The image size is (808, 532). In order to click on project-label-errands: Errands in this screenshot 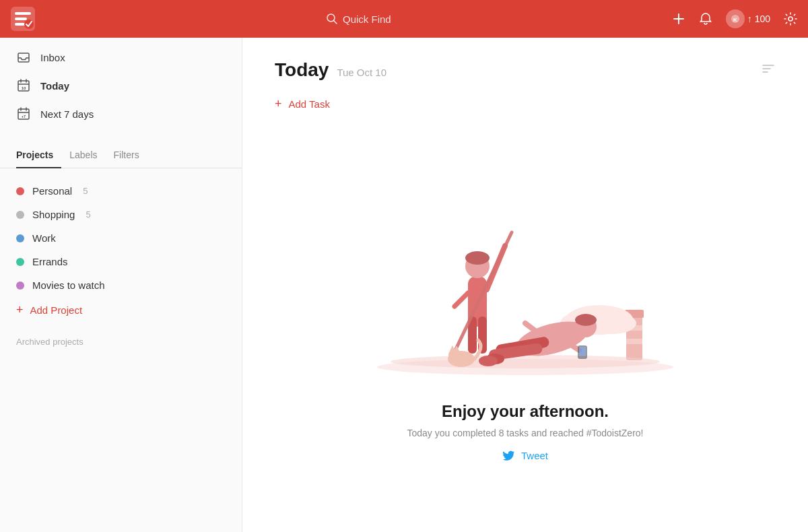, I will do `click(50, 261)`.